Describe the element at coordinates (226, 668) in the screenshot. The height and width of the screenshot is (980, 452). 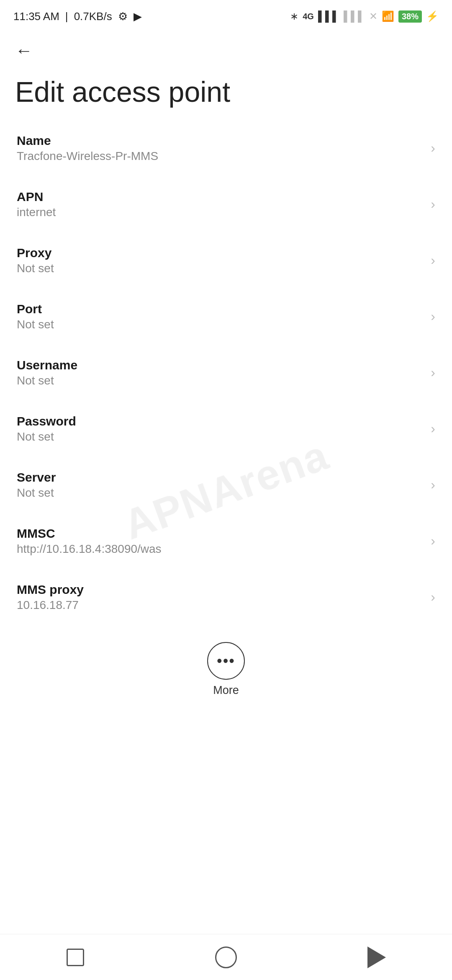
I see `more-section: ••• More` at that location.